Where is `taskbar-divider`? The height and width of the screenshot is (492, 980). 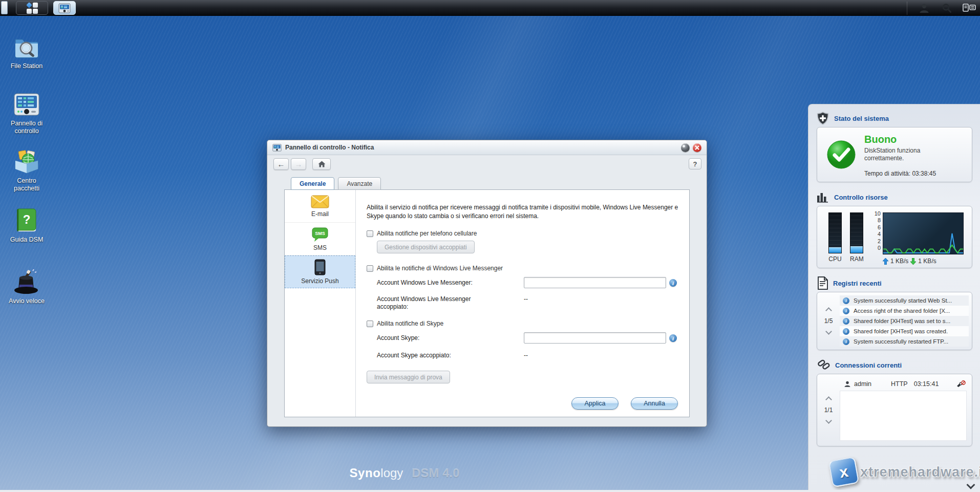
taskbar-divider is located at coordinates (907, 8).